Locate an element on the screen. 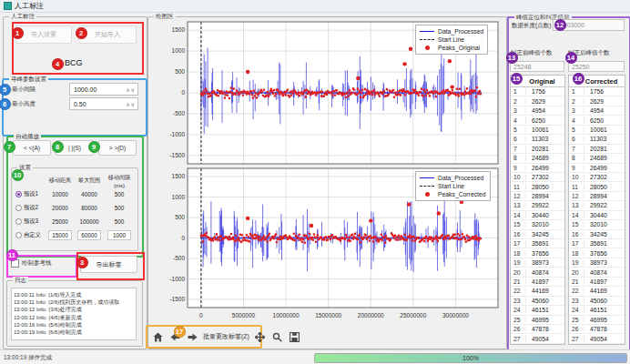 This screenshot has width=630, height=364. forward-icon is located at coordinates (192, 337).